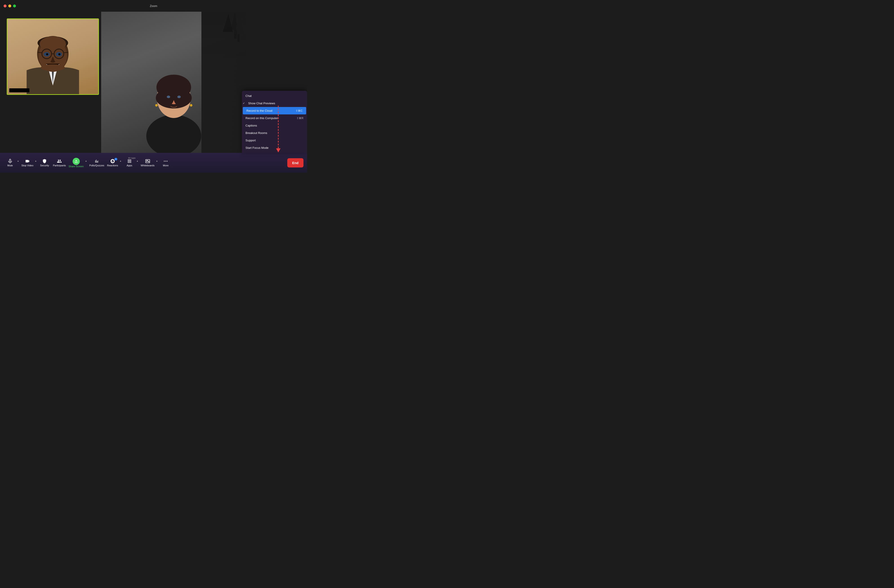 The image size is (894, 588). What do you see at coordinates (259, 110) in the screenshot?
I see `record-cloud-label: Record to the Cloud` at bounding box center [259, 110].